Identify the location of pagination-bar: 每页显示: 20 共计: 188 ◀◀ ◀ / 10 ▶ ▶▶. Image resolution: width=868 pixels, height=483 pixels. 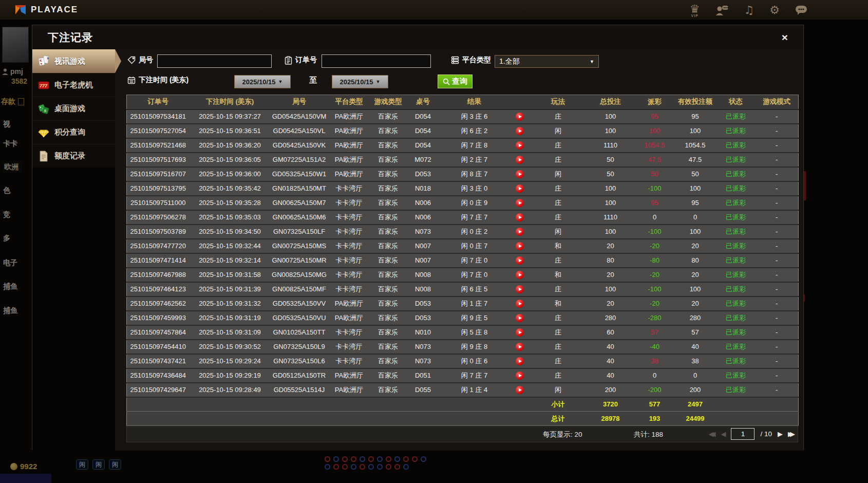
(462, 434).